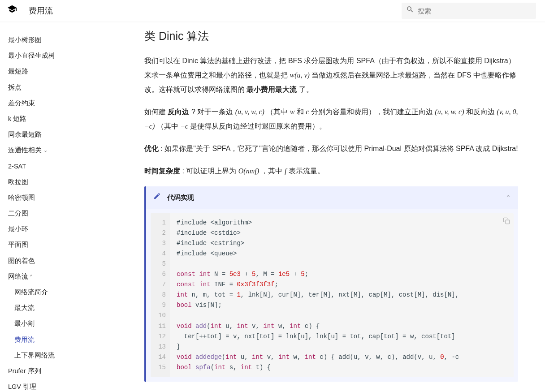  Describe the element at coordinates (157, 198) in the screenshot. I see `pencil-icon` at that location.